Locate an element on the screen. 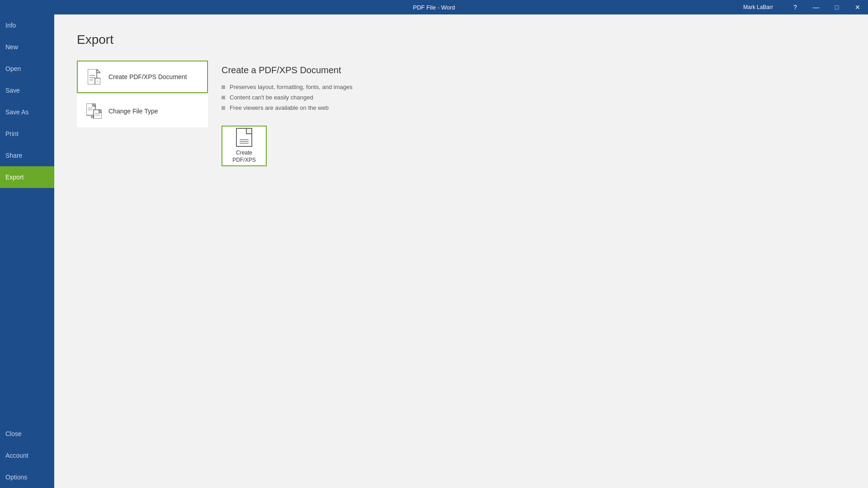 Image resolution: width=868 pixels, height=488 pixels. export-description-title: Create a PDF/XPS Document is located at coordinates (527, 70).